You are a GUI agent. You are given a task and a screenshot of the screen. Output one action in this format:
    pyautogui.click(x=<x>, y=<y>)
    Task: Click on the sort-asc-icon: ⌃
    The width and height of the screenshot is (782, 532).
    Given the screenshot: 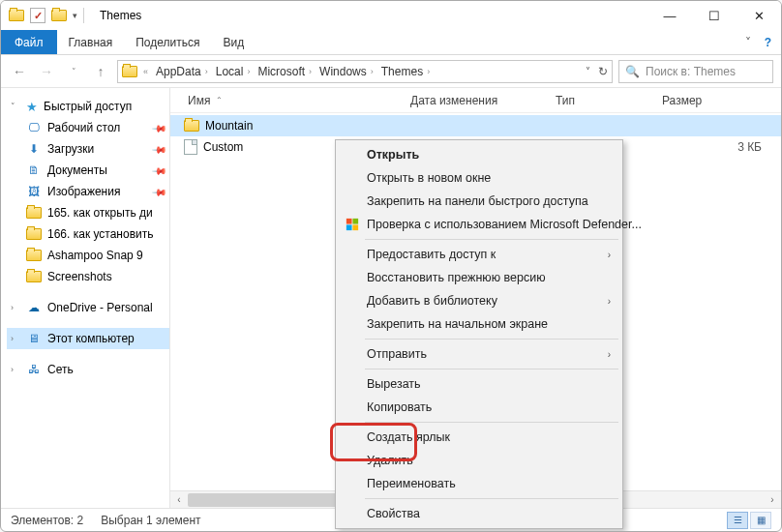 What is the action you would take?
    pyautogui.click(x=219, y=101)
    